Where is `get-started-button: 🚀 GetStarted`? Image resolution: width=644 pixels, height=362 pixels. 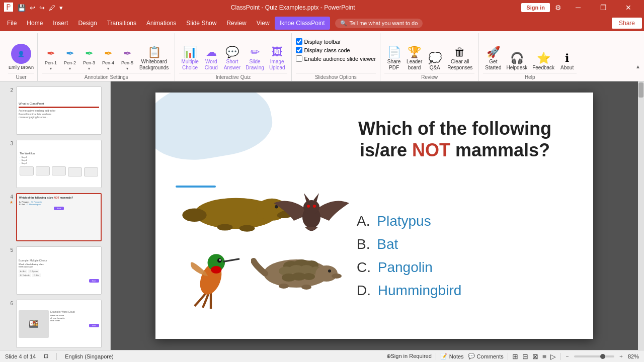 get-started-button: 🚀 GetStarted is located at coordinates (493, 55).